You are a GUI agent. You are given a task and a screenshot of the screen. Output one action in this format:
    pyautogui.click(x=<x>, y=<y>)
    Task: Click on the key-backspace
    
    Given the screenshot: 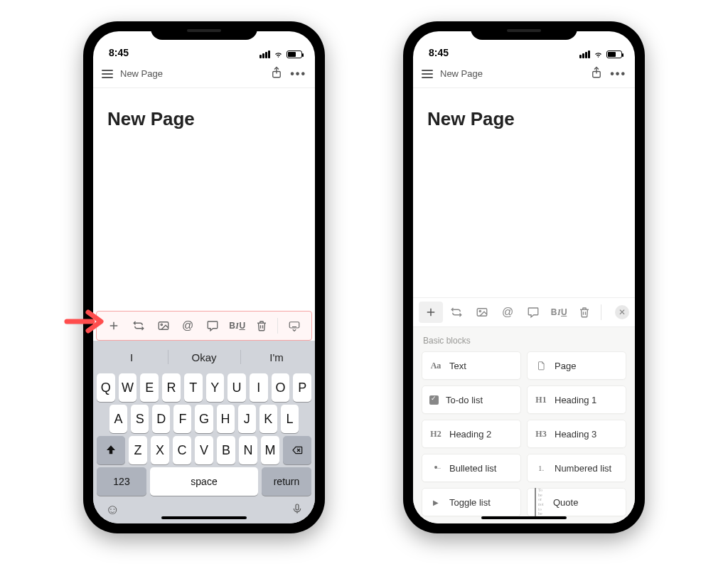 What is the action you would take?
    pyautogui.click(x=297, y=450)
    